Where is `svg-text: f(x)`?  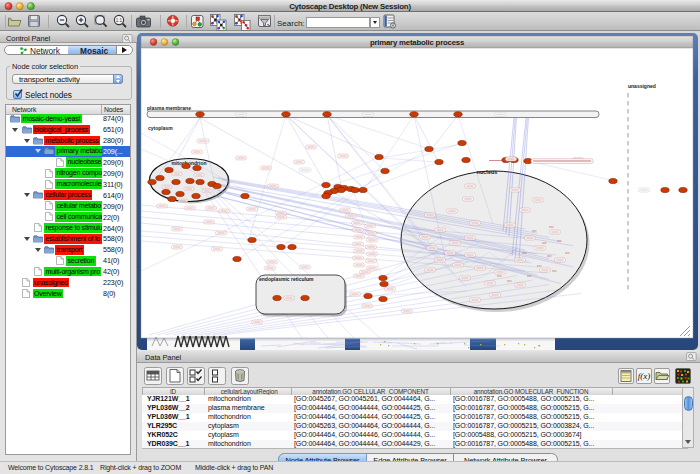
svg-text: f(x) is located at coordinates (644, 376).